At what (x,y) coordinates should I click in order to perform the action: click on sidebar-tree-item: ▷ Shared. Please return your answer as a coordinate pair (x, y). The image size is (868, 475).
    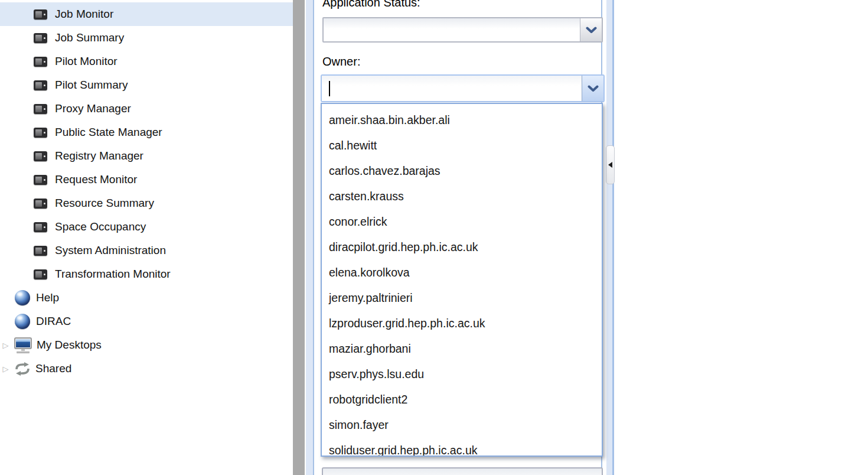
    Looking at the image, I should click on (146, 369).